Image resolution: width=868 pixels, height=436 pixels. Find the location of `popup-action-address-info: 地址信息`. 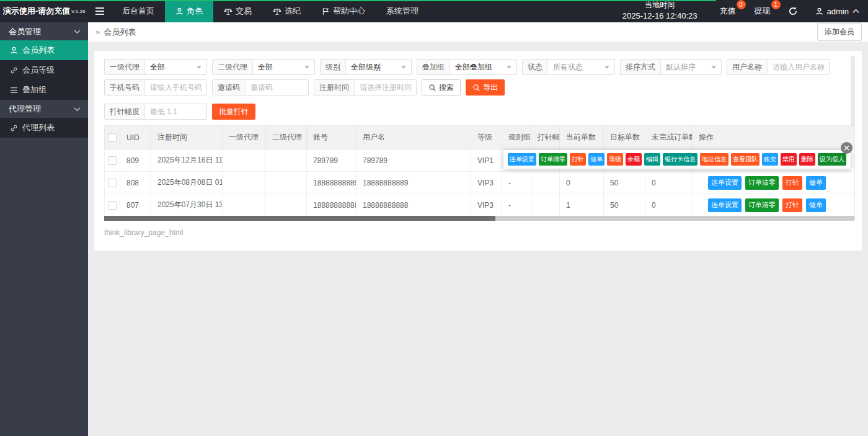

popup-action-address-info: 地址信息 is located at coordinates (714, 159).